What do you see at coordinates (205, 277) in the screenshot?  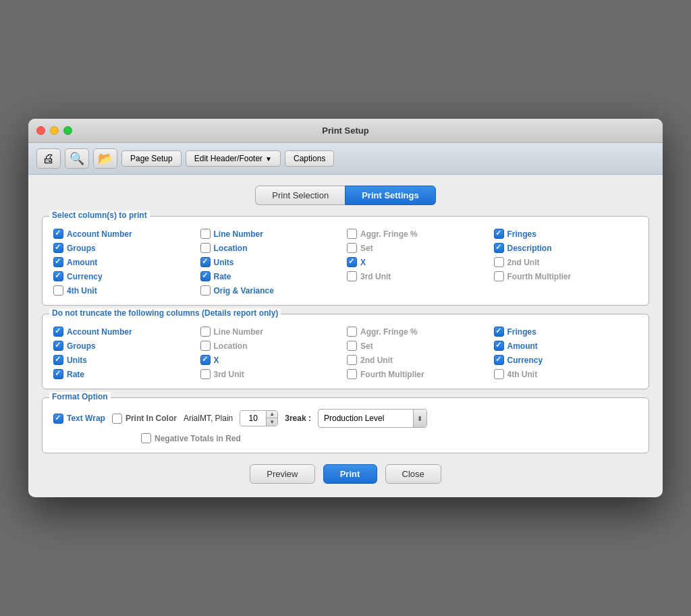 I see `s1-rate-checkbox` at bounding box center [205, 277].